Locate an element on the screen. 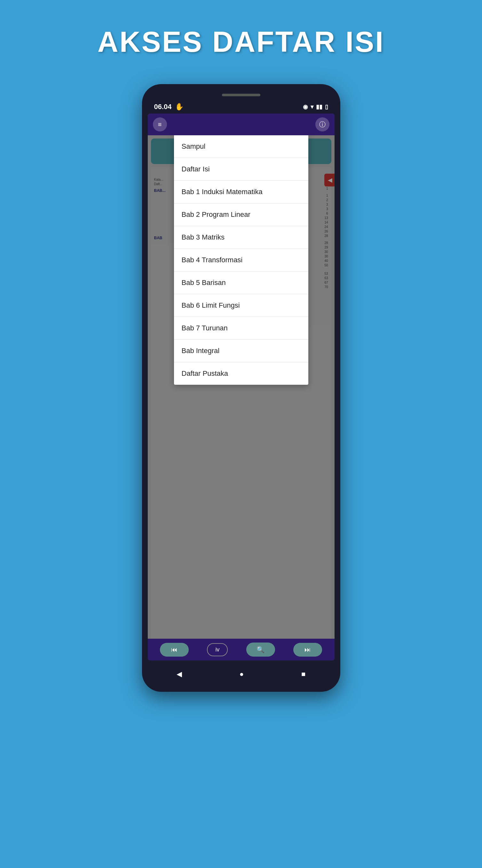  dropdown-item-bab7: Bab 7 Turunan is located at coordinates (241, 328).